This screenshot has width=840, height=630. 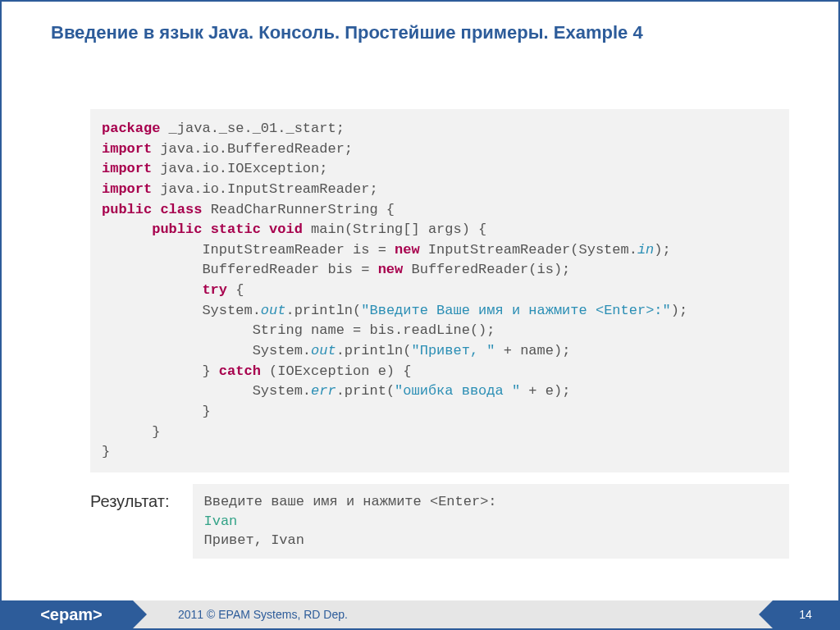 What do you see at coordinates (453, 614) in the screenshot?
I see `footer-copyright: 2011 © EPAM Systems, RD Dep.` at bounding box center [453, 614].